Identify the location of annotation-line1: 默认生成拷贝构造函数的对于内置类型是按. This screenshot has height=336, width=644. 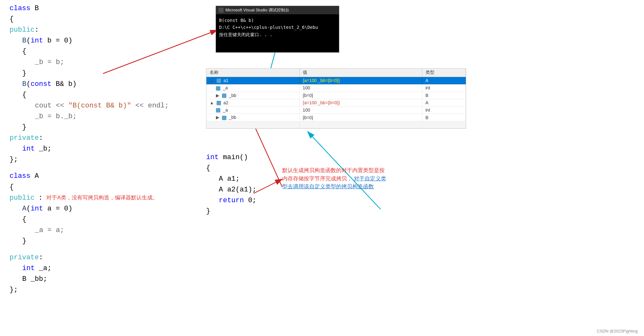
(334, 171).